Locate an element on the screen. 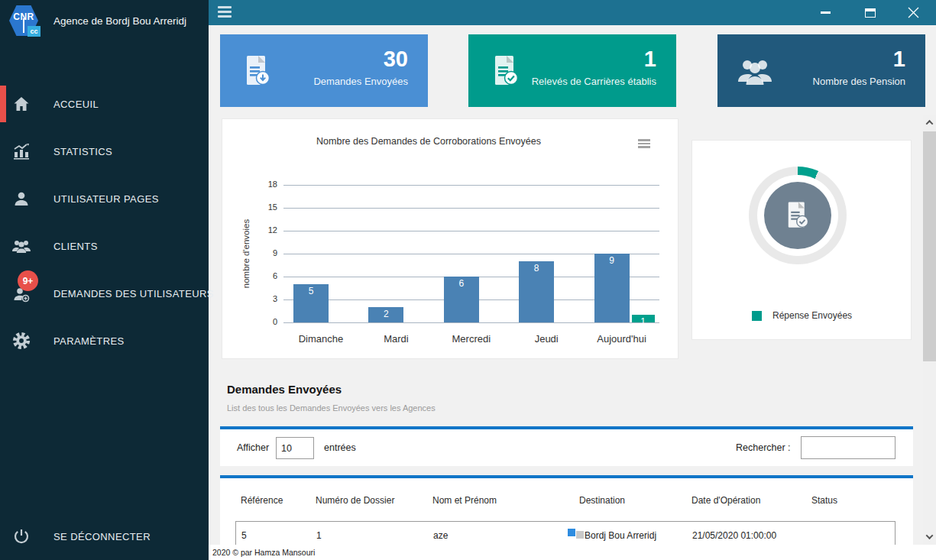 This screenshot has height=560, width=936. sidebar-item-label: PARAMÈTRES is located at coordinates (89, 341).